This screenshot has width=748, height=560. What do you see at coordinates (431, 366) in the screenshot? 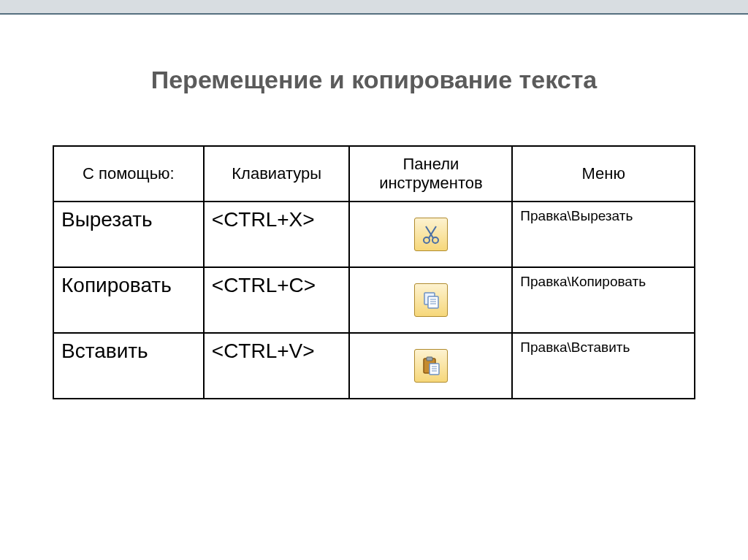
I see `paste-icon` at bounding box center [431, 366].